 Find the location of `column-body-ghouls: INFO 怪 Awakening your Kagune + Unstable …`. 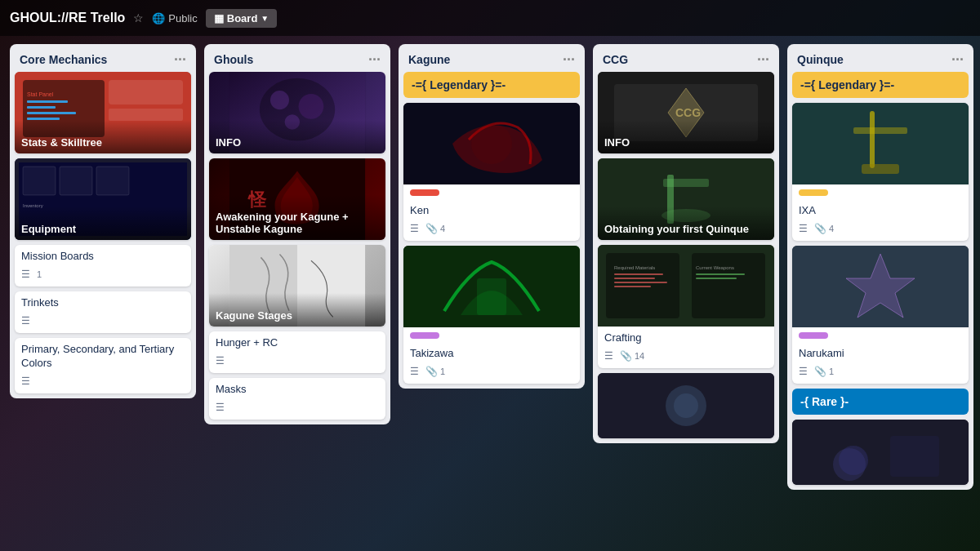

column-body-ghouls: INFO 怪 Awakening your Kagune + Unstable … is located at coordinates (297, 248).